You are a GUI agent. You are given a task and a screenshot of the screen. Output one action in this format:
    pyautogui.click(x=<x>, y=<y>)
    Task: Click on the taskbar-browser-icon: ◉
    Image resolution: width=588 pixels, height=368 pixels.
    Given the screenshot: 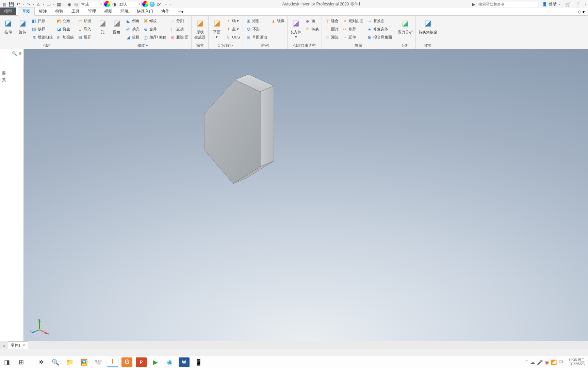 What is the action you would take?
    pyautogui.click(x=170, y=362)
    